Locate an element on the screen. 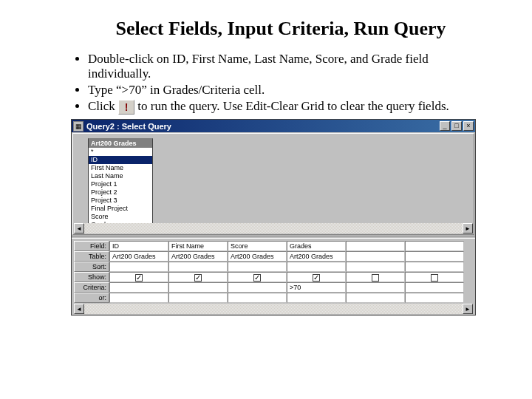  field-list-item: First Name is located at coordinates (120, 168).